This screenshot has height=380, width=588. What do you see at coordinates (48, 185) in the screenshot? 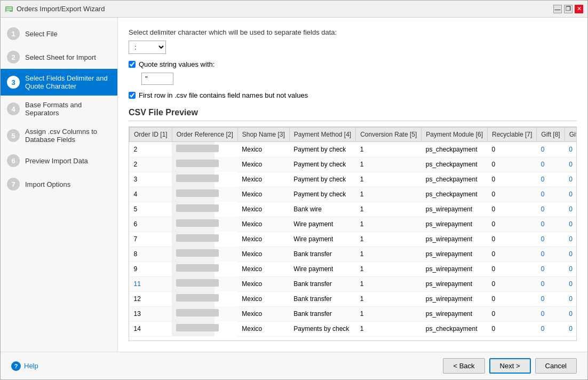
I see `sidebar-label-7: Import Options` at bounding box center [48, 185].